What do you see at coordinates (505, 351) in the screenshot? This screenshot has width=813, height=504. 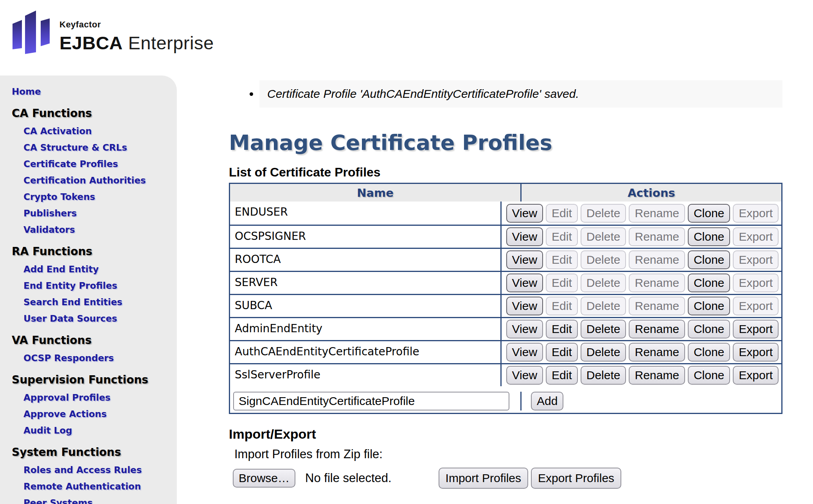 I see `table-row: AuthCAEndEntityCertificateProfile ViewEd…` at bounding box center [505, 351].